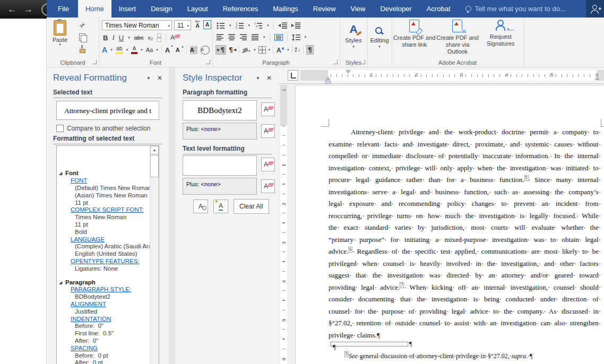 Image resolution: width=604 pixels, height=364 pixels. What do you see at coordinates (264, 37) in the screenshot?
I see `justify-dropdown-icon: ▾` at bounding box center [264, 37].